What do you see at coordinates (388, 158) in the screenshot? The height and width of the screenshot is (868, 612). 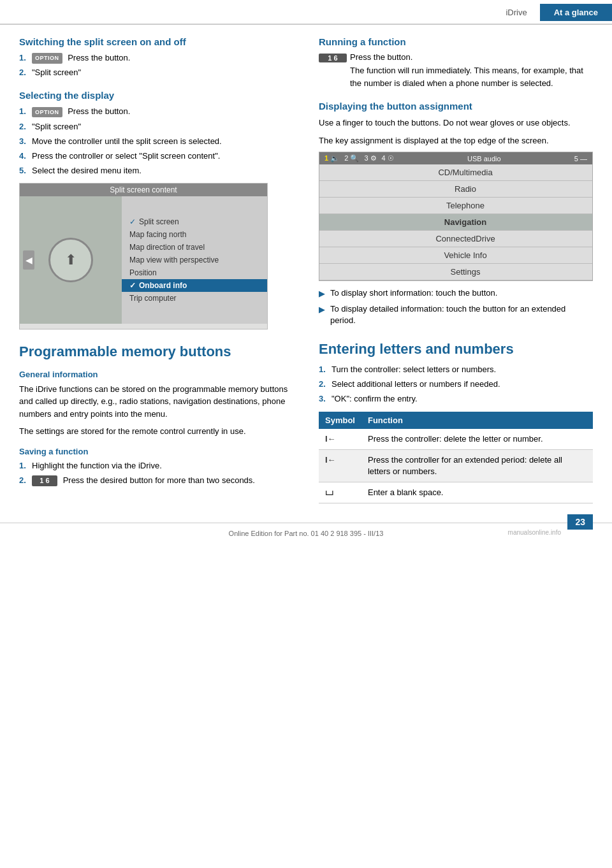 I see `idrive-topbar-item4: 4 ☉` at bounding box center [388, 158].